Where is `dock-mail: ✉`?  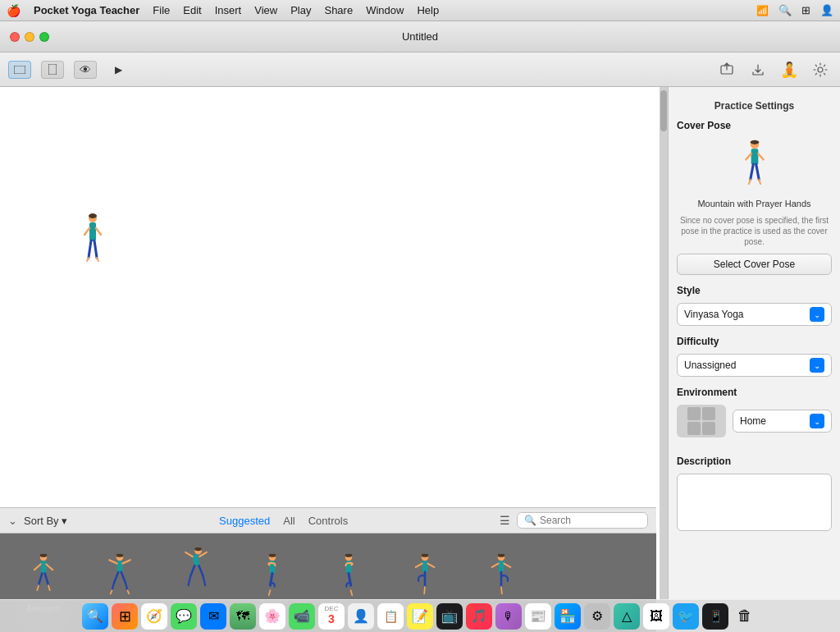 dock-mail: ✉ is located at coordinates (213, 616).